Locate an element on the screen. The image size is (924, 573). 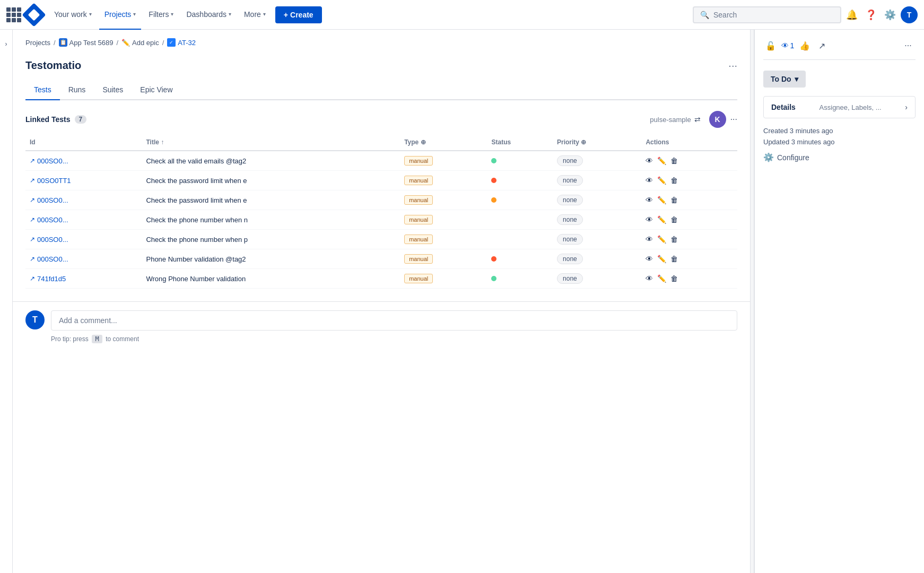
projects-chevron: ▾ is located at coordinates (135, 14).